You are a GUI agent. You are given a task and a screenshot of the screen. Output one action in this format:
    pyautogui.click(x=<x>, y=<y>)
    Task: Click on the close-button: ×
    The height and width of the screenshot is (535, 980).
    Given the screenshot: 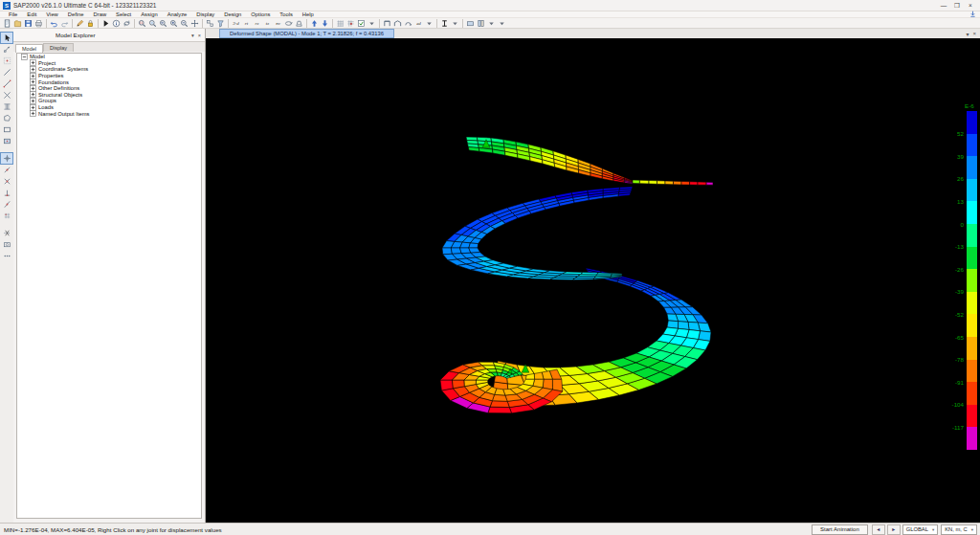 What is the action you would take?
    pyautogui.click(x=970, y=6)
    